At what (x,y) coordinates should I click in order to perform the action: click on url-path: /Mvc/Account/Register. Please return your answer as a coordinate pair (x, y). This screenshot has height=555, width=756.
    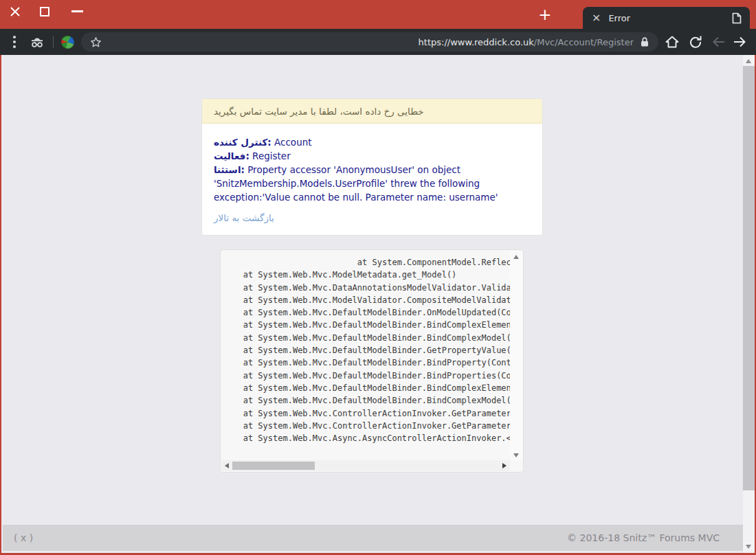
    Looking at the image, I should click on (584, 43).